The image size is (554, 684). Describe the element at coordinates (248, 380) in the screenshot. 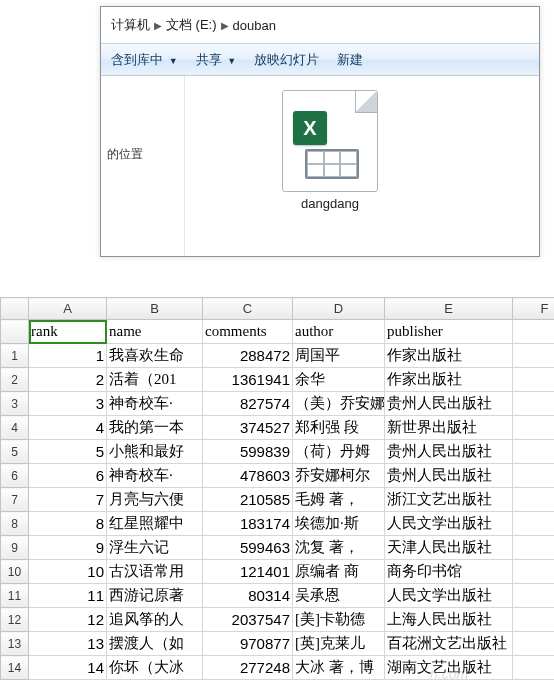

I see `cell: 1361941` at that location.